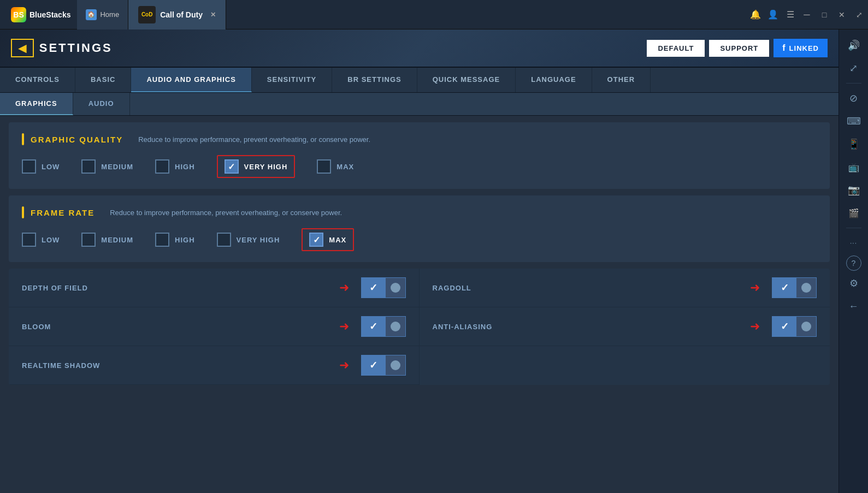 The height and width of the screenshot is (493, 868). What do you see at coordinates (226, 213) in the screenshot?
I see `frame-rate-desc: Reduce to improve performance, prevent o…` at bounding box center [226, 213].